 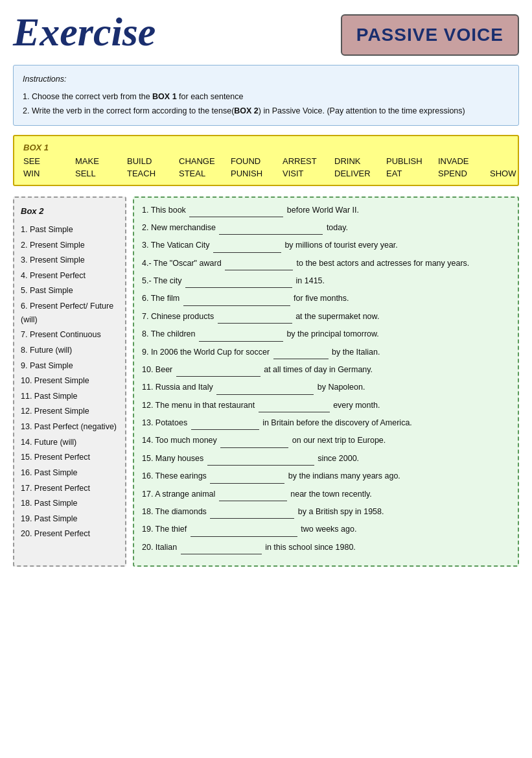 I want to click on box1-word: INVADE, so click(x=464, y=161).